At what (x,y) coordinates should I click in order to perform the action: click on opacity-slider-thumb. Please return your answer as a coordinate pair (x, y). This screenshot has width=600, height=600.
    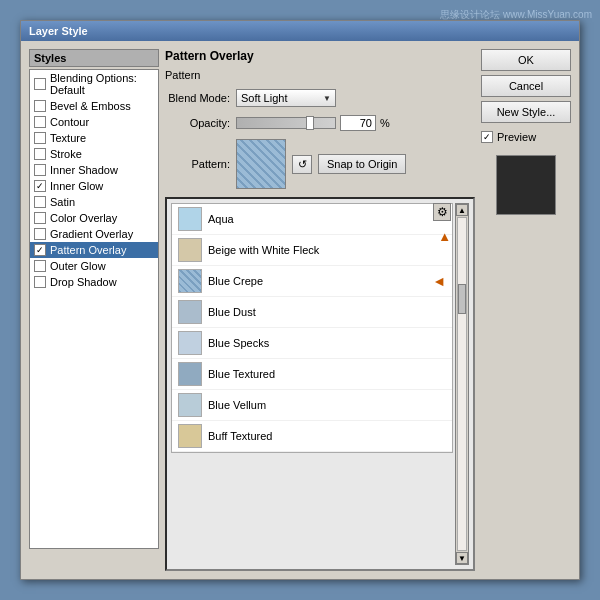
    Looking at the image, I should click on (310, 123).